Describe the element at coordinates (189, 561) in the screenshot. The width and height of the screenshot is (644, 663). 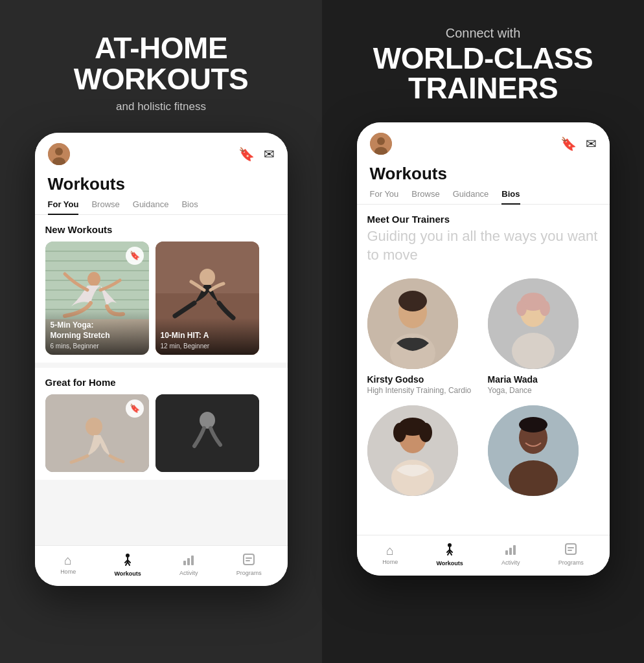
I see `activity-icon-left` at that location.